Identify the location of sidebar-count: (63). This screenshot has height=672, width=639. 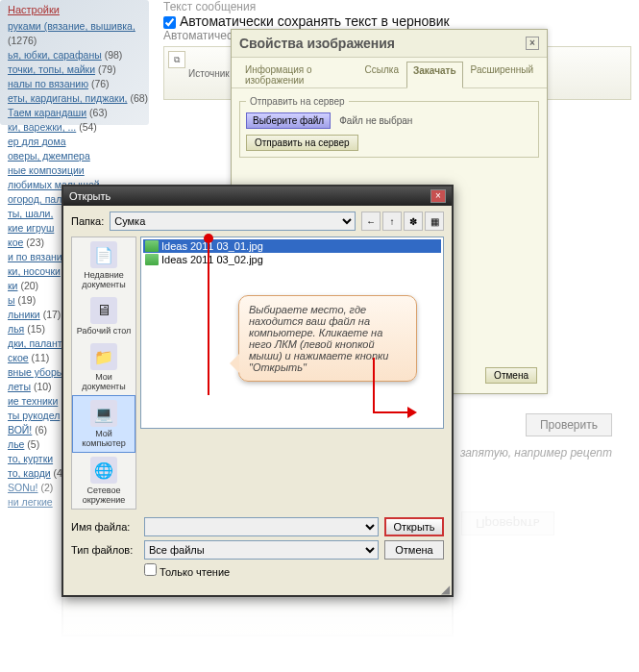
(97, 112).